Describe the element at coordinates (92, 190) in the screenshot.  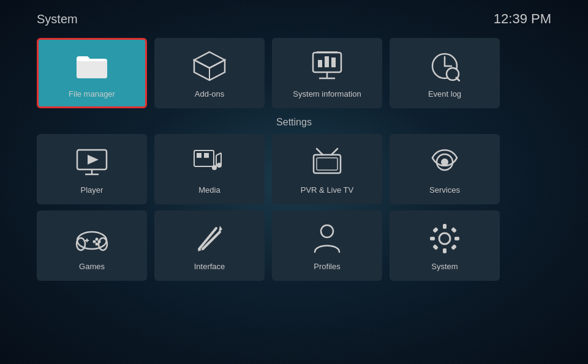
I see `tile-player-label: Player` at that location.